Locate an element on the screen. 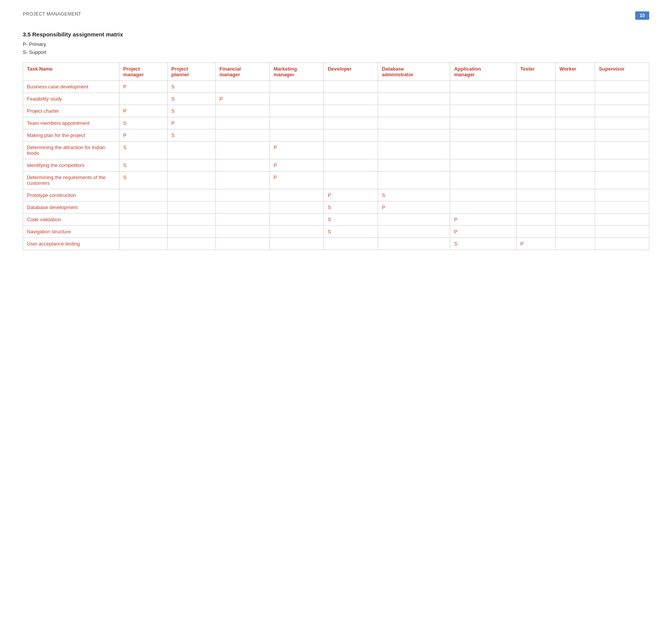 The image size is (672, 626). task-name-cell: User acceptance testing is located at coordinates (71, 244).